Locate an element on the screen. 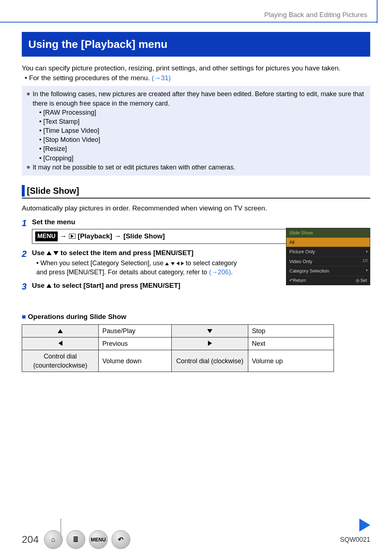 The image size is (392, 557). ss-footer: ↶Return ◎ Set is located at coordinates (328, 280).